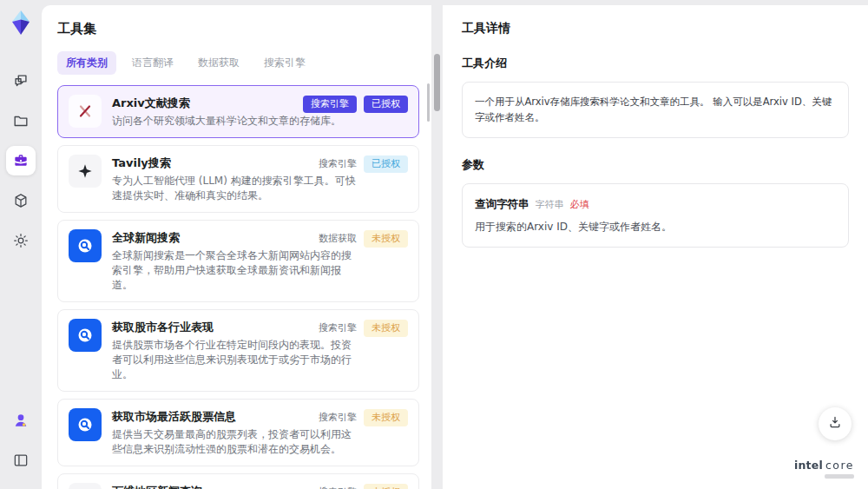 The height and width of the screenshot is (489, 868). What do you see at coordinates (655, 109) in the screenshot?
I see `intro-box: 一个用于从Arxiv存储库搜索科学论文和文章的工具。 输入可以是Arxiv ID…` at bounding box center [655, 109].